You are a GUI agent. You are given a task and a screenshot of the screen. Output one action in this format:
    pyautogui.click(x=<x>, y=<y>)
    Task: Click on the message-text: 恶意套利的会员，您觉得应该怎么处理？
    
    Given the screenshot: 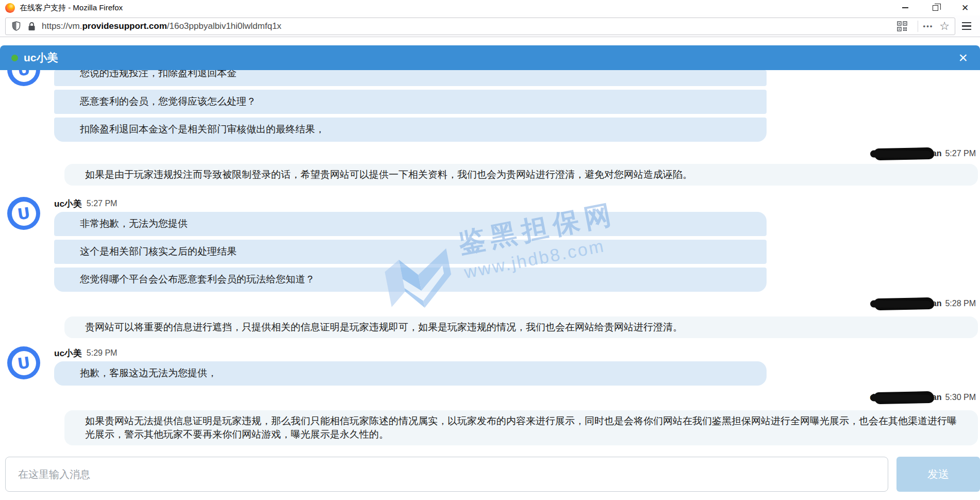 What is the action you would take?
    pyautogui.click(x=168, y=101)
    